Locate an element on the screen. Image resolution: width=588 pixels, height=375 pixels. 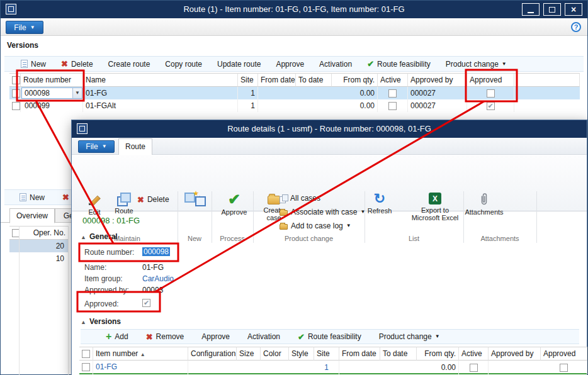
tab-route: Route is located at coordinates (135, 147).